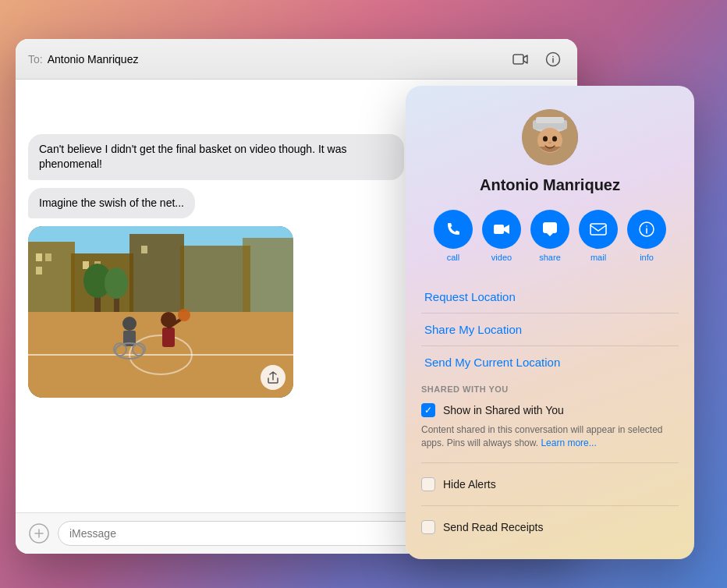  I want to click on send-read-receipts-row: Send Read Receipts, so click(550, 527).